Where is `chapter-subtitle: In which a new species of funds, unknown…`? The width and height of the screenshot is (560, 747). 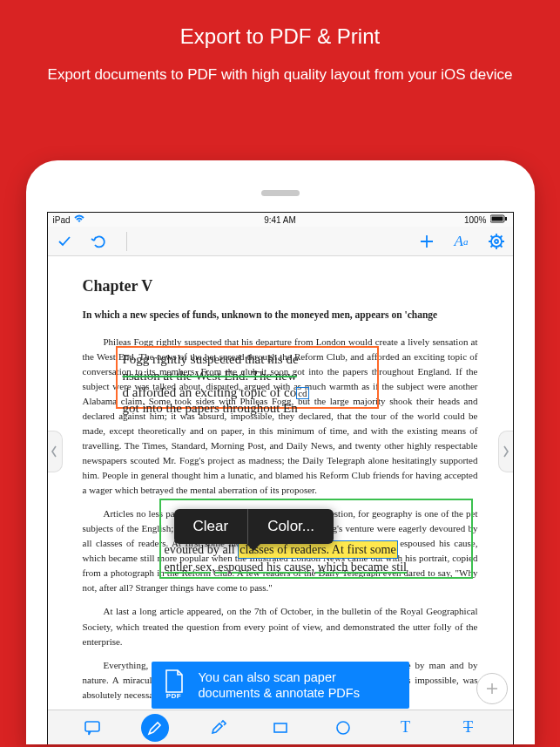
chapter-subtitle: In which a new species of funds, unknown… is located at coordinates (280, 316).